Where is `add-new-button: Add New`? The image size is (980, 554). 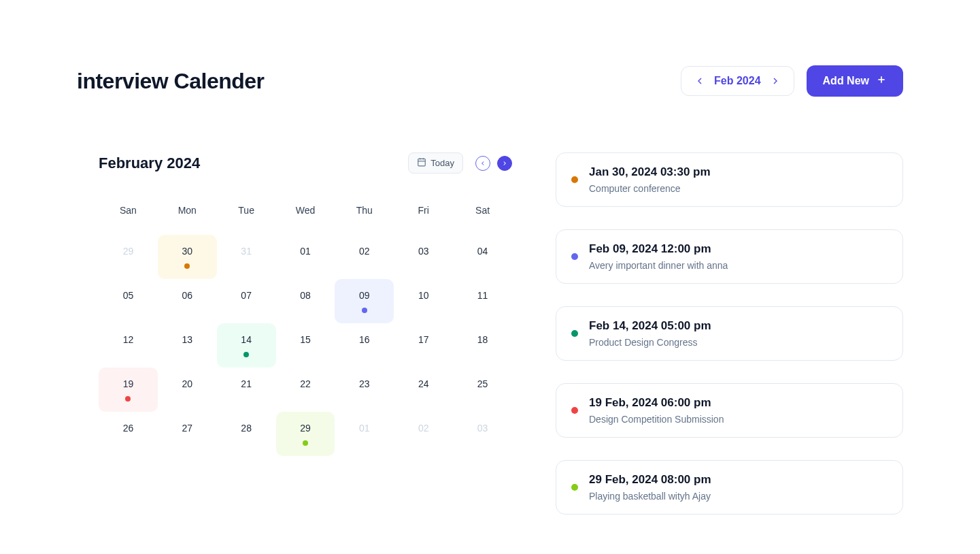
add-new-button: Add New is located at coordinates (855, 81).